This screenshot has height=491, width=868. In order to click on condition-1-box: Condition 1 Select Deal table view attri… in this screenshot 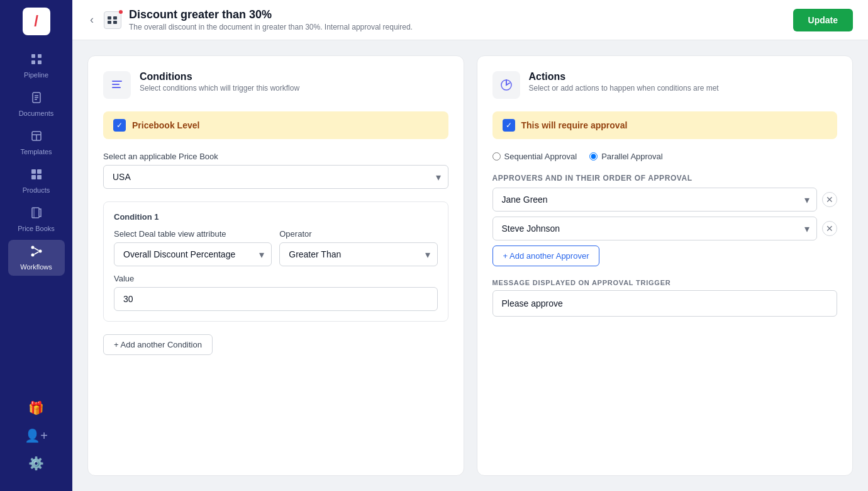, I will do `click(275, 262)`.